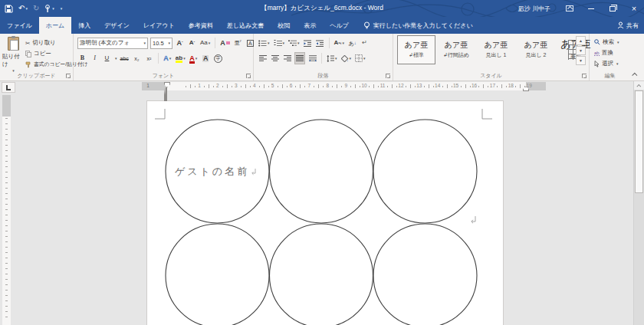 Image resolution: width=644 pixels, height=325 pixels. I want to click on style-item-標準: あア亜↲標準, so click(416, 50).